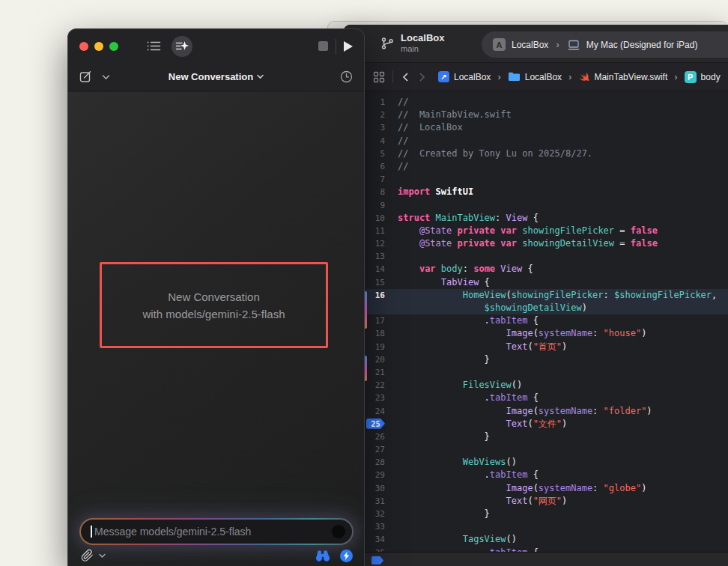 The width and height of the screenshot is (728, 566). I want to click on code-text: Image(systemName: "folder"), so click(521, 412).